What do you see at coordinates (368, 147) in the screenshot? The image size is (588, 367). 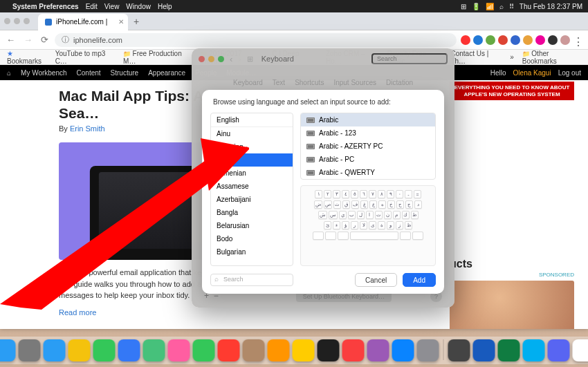 I see `input-source-list: ArabicArabic - 123Arabic - AZERTY PCArab…` at bounding box center [368, 147].